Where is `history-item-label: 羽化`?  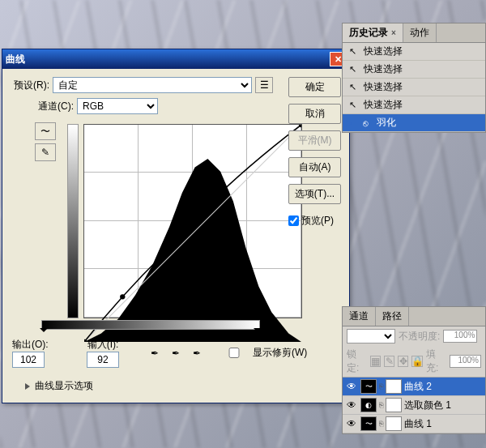 history-item-label: 羽化 is located at coordinates (386, 123).